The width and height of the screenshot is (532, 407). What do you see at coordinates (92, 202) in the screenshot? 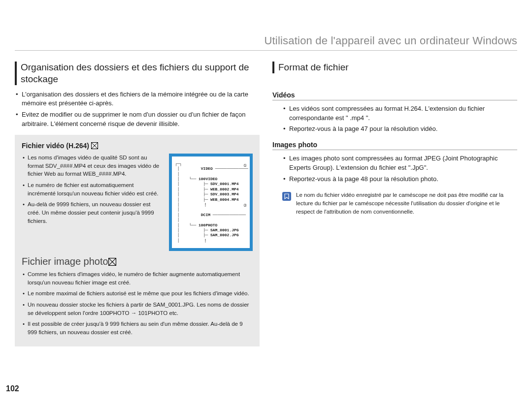
I see `video-bullets: Les noms d'images vidéo de qualité SD so…` at bounding box center [92, 202].